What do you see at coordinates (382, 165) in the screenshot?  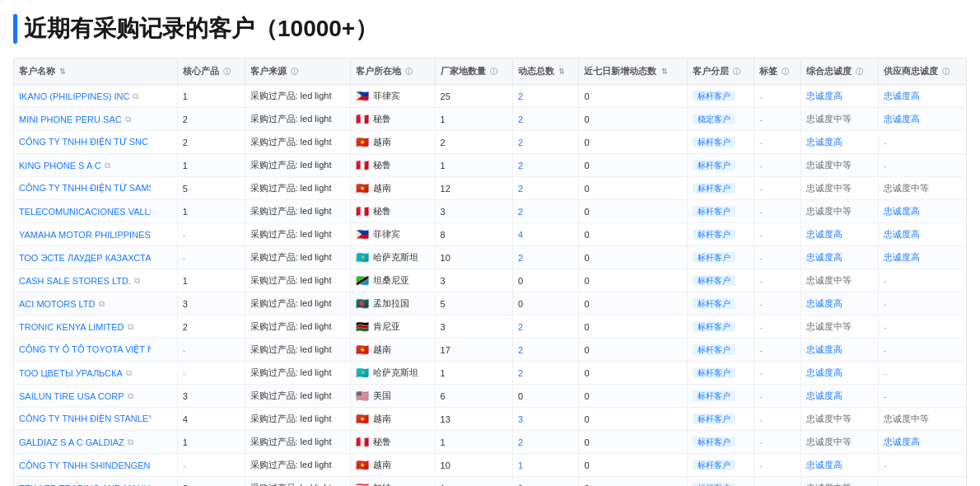 I see `country-name: 秘鲁` at bounding box center [382, 165].